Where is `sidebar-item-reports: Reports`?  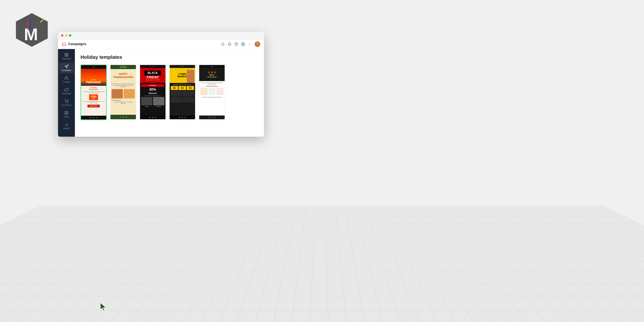 sidebar-item-reports: Reports is located at coordinates (66, 126).